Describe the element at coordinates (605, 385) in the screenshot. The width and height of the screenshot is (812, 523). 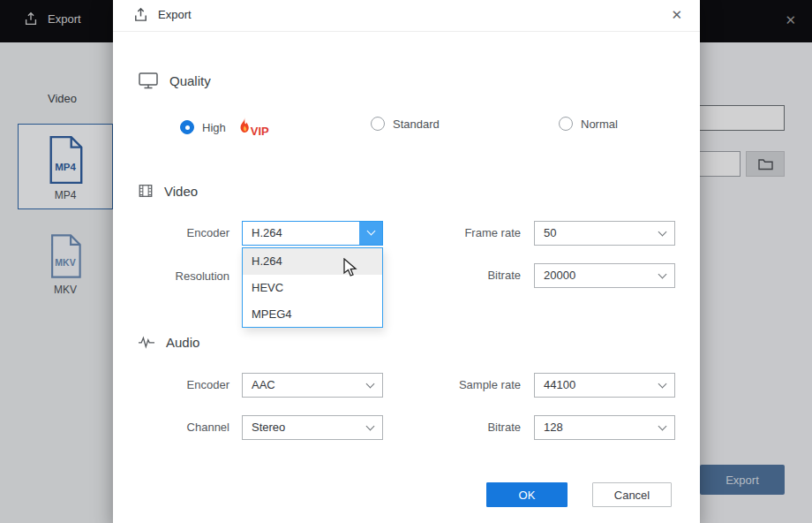
I see `audio-samplerate-select: 44100` at that location.